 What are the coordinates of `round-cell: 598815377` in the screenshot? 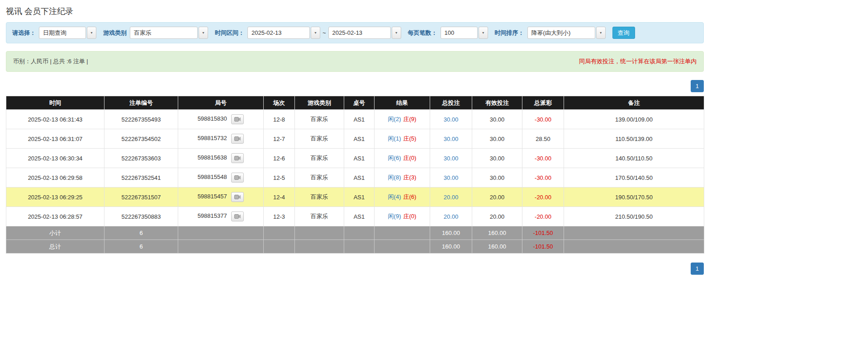 It's located at (221, 217).